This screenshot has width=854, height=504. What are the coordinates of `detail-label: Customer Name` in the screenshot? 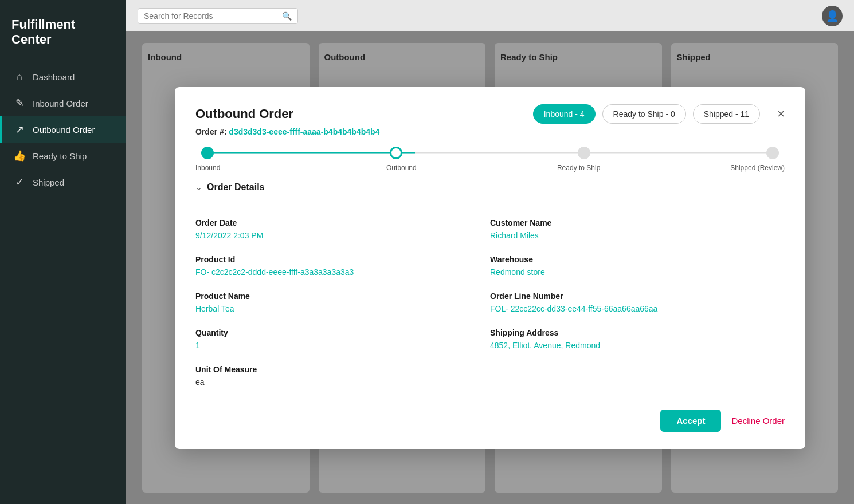 It's located at (637, 223).